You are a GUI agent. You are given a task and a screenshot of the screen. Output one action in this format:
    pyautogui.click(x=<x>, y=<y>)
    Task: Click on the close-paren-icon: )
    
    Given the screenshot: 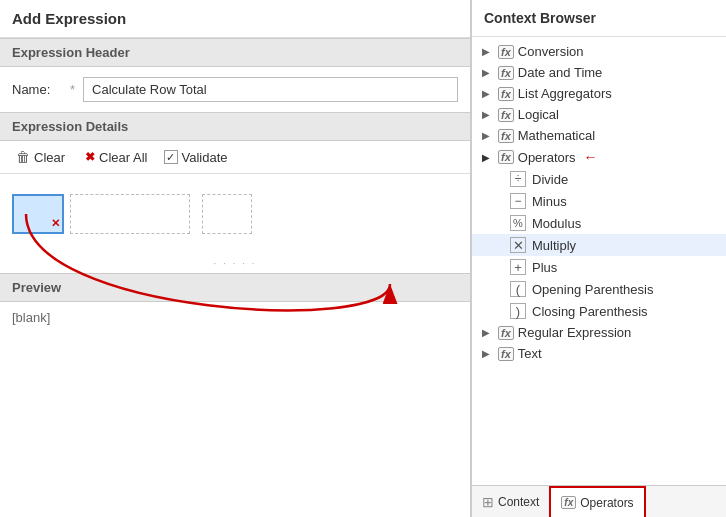 What is the action you would take?
    pyautogui.click(x=518, y=311)
    